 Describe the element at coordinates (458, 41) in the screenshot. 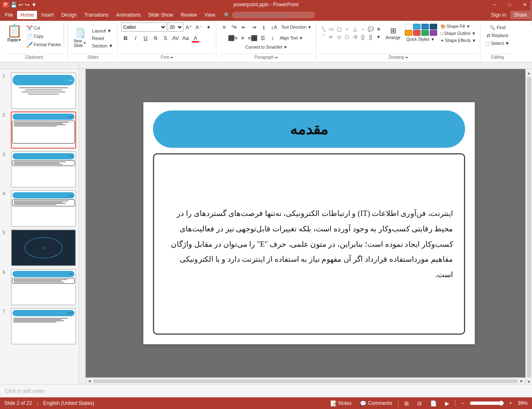

I see `shape-effects-button: ✦ Shape Effects ▼` at that location.